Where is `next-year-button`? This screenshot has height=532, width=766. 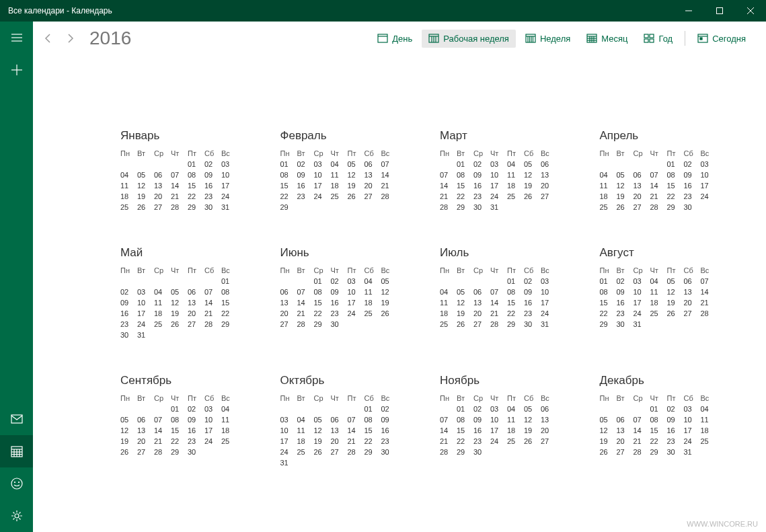 next-year-button is located at coordinates (71, 38).